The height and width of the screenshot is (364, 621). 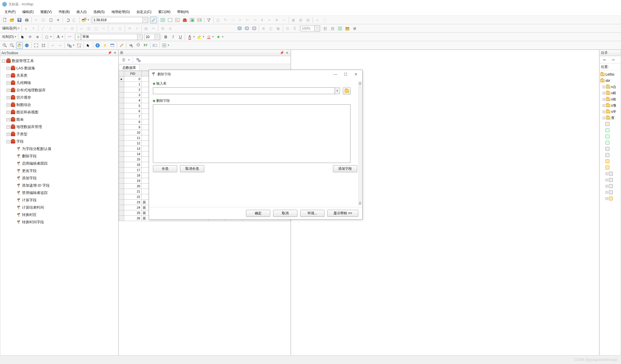 I want to click on toolbox-group: +制图综合, so click(x=59, y=105).